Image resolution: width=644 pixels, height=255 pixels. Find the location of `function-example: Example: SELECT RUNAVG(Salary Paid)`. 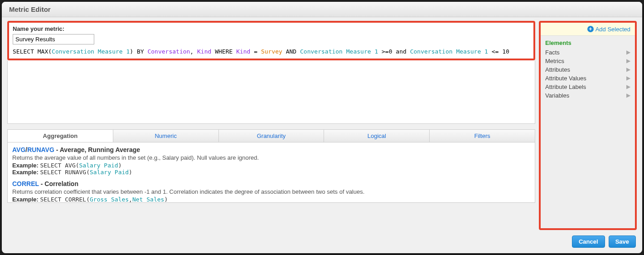

function-example: Example: SELECT RUNAVG(Salary Paid) is located at coordinates (271, 172).